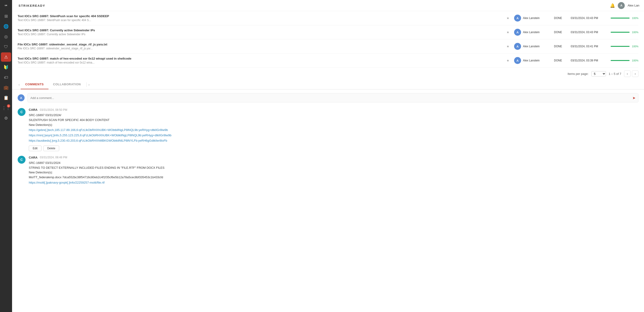 Image resolution: width=644 pixels, height=312 pixels. What do you see at coordinates (334, 130) in the screenshot?
I see `comment-link: https://gebre[.]tech,185.117.89.166,6:qF…` at bounding box center [334, 130].